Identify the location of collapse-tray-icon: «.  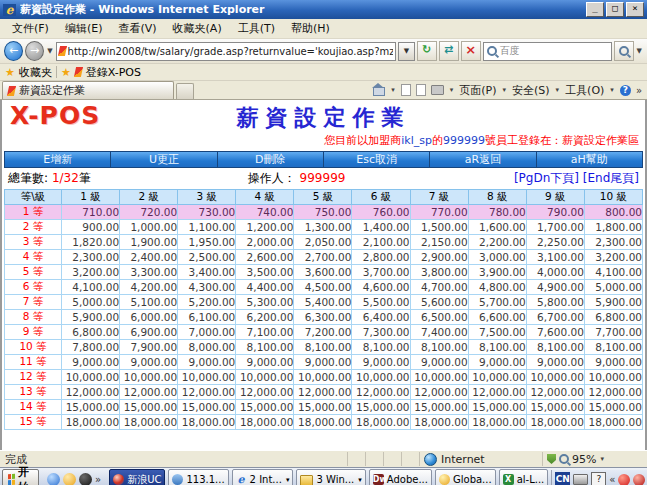
(612, 480).